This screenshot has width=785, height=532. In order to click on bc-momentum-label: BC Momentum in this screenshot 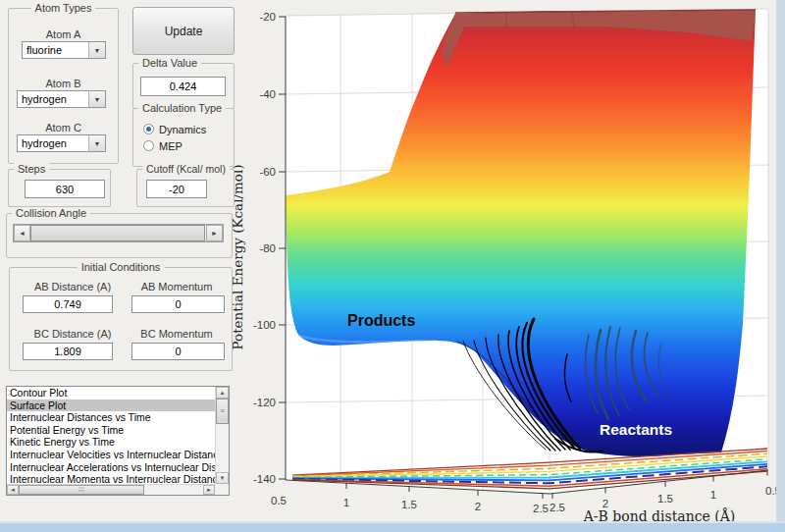, I will do `click(177, 334)`.